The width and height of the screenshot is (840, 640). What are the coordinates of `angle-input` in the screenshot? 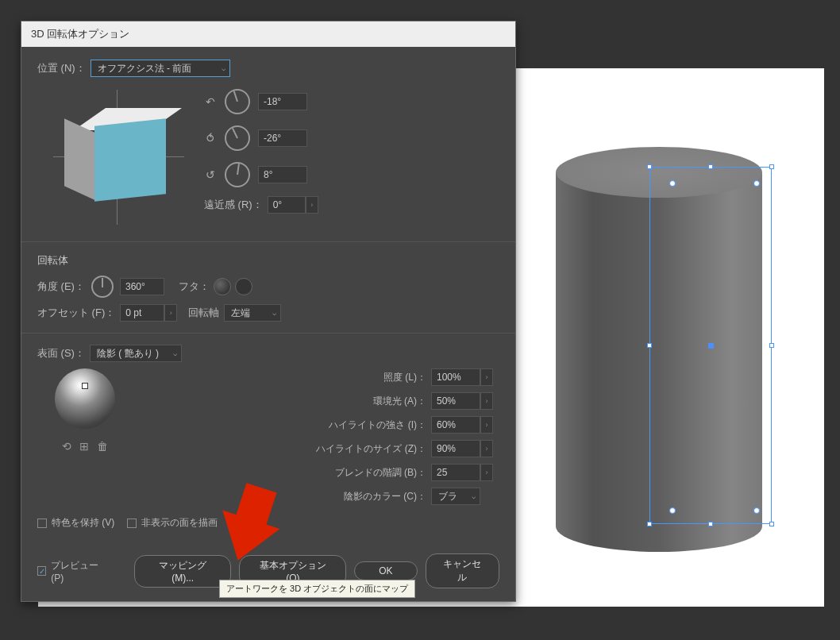 It's located at (142, 287).